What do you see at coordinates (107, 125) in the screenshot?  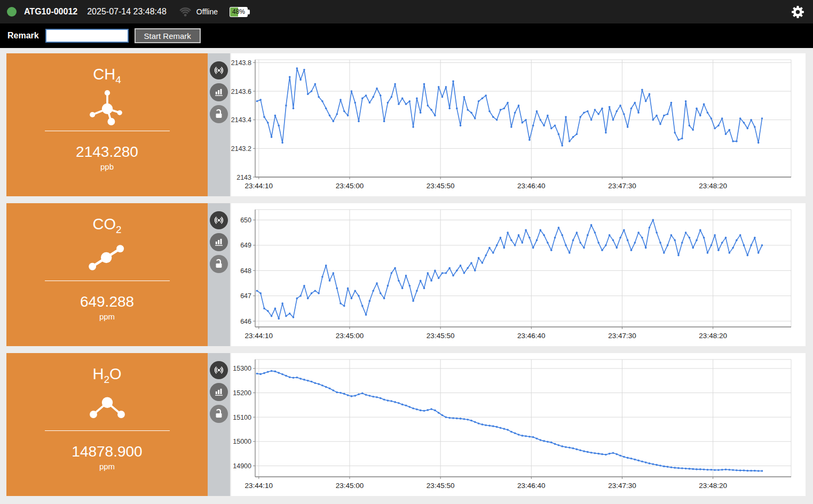 I see `ch4-card: CH4 2143.280 ppb` at bounding box center [107, 125].